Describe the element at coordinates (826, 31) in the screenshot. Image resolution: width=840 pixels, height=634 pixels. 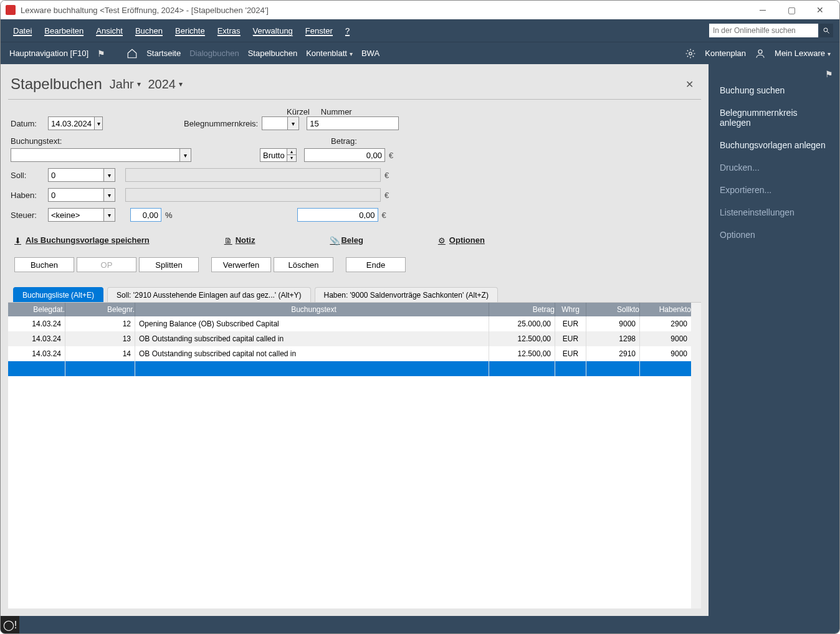
I see `help-search-button` at that location.